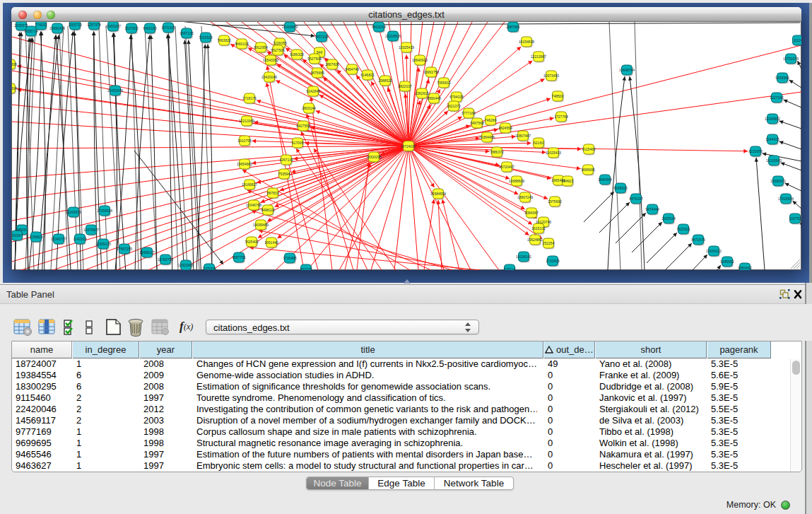 Image resolution: width=812 pixels, height=514 pixels. I want to click on svg-text: 18724007, so click(408, 146).